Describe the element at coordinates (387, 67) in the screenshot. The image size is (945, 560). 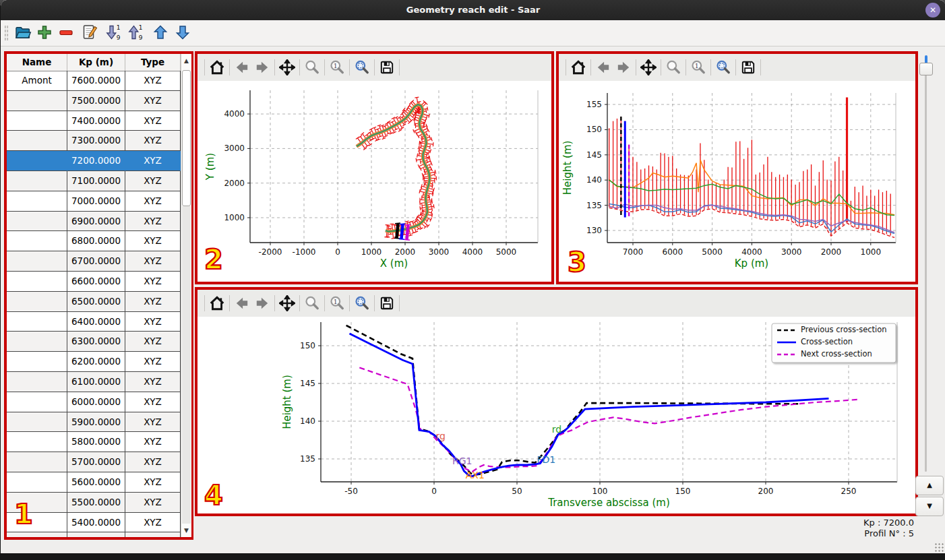
I see `plan-save-icon` at that location.